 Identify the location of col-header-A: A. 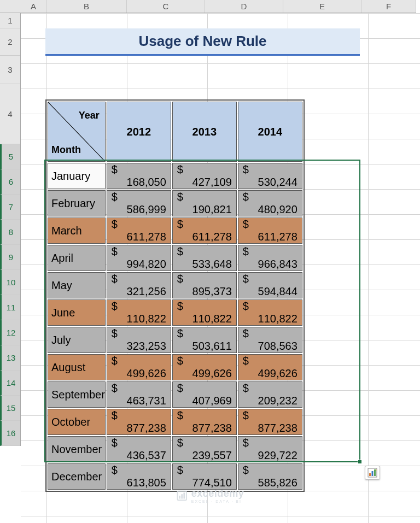
(34, 7).